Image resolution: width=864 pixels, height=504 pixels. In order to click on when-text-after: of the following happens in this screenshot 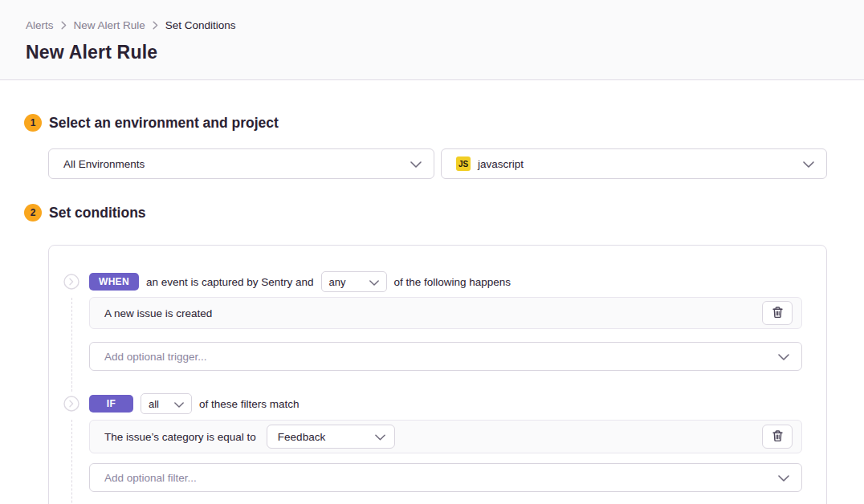, I will do `click(453, 282)`.